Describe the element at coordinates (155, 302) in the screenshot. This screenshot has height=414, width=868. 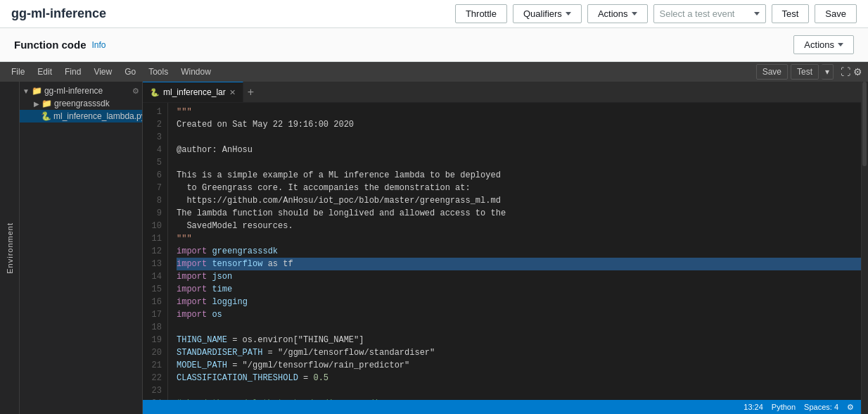
I see `line-number: 16` at that location.